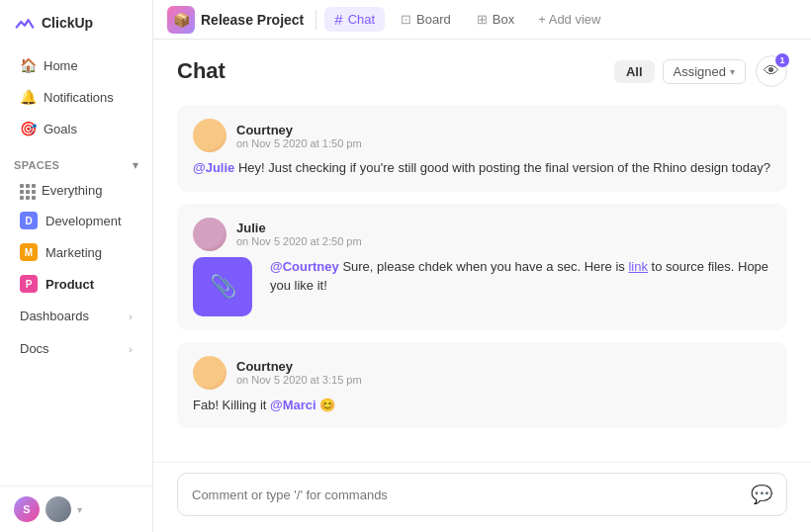 The width and height of the screenshot is (811, 532). Describe the element at coordinates (69, 285) in the screenshot. I see `product-label: Product` at that location.